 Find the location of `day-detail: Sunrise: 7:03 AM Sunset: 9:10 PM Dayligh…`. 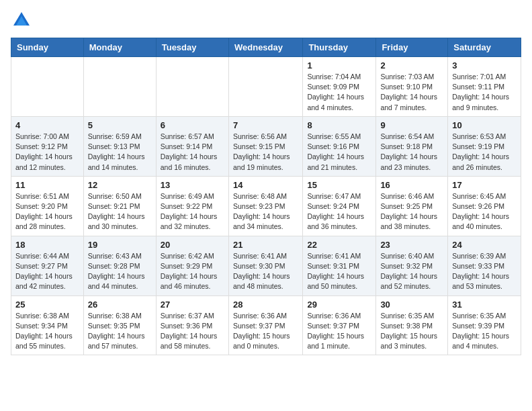

day-detail: Sunrise: 7:03 AM Sunset: 9:10 PM Dayligh… is located at coordinates (408, 92).